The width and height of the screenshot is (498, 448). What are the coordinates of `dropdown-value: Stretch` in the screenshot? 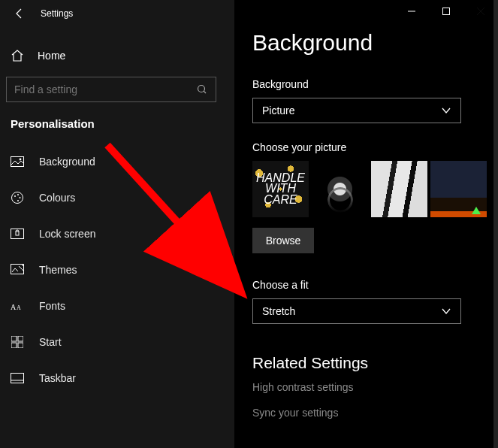 It's located at (279, 311).